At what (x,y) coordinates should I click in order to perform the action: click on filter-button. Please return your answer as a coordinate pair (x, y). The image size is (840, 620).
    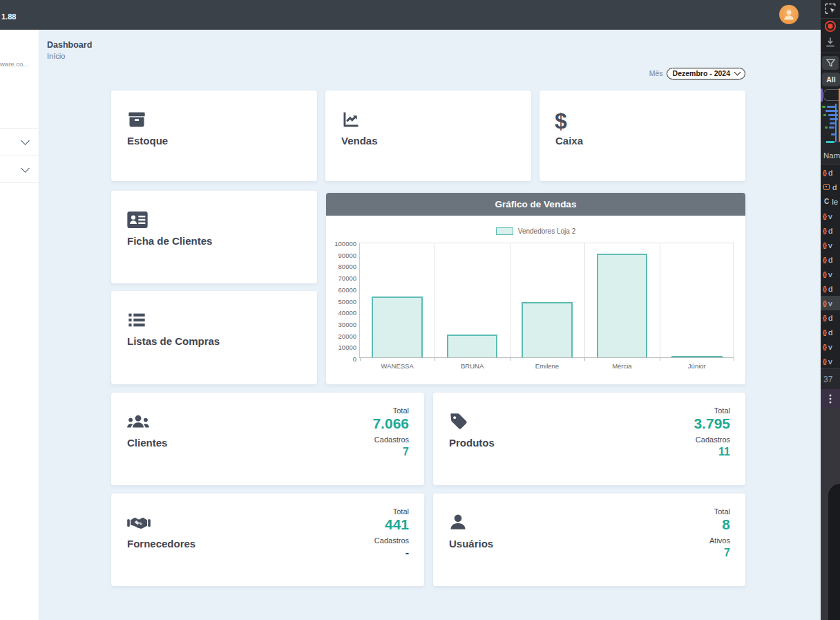
    Looking at the image, I should click on (830, 63).